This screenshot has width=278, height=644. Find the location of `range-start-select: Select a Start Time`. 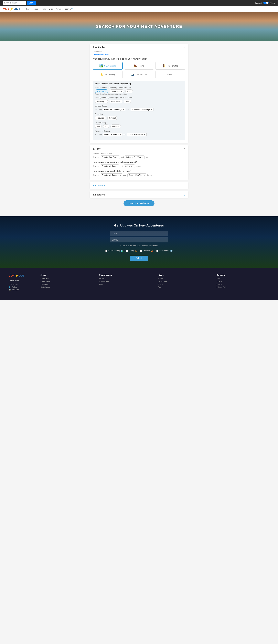

range-start-select: Select a Start Time is located at coordinates (110, 157).